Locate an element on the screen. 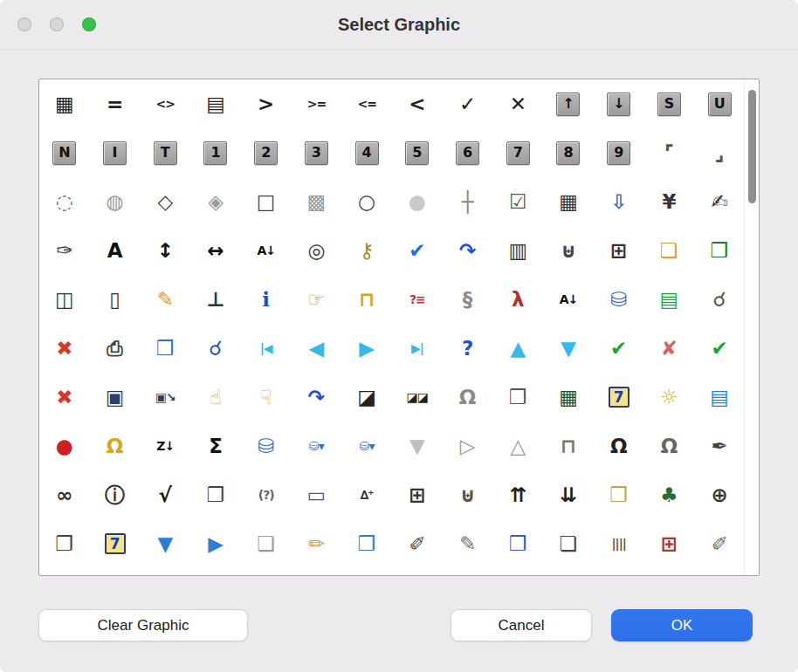  chart-window-icon: ▦ is located at coordinates (568, 397).